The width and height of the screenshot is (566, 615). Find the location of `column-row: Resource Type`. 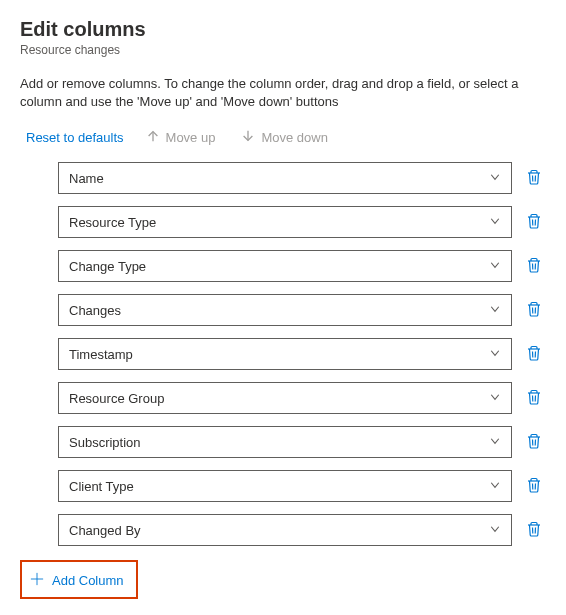

column-row: Resource Type is located at coordinates (302, 222).